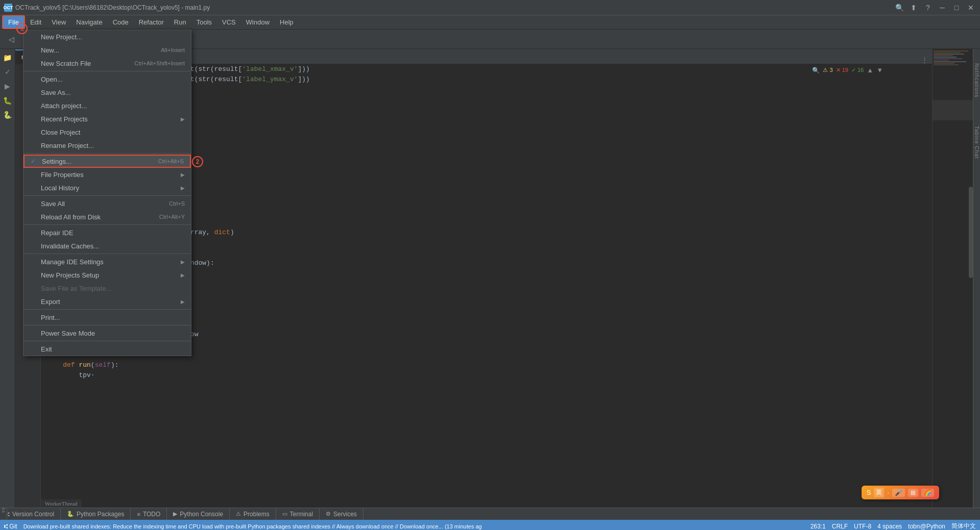  What do you see at coordinates (818, 526) in the screenshot?
I see `status-position: 263:1` at bounding box center [818, 526].